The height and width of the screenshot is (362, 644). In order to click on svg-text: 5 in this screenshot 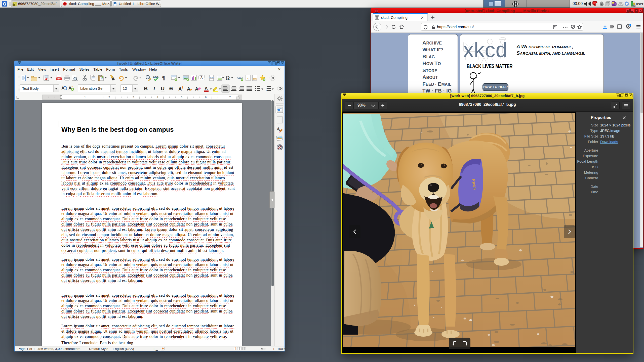, I will do `click(182, 97)`.